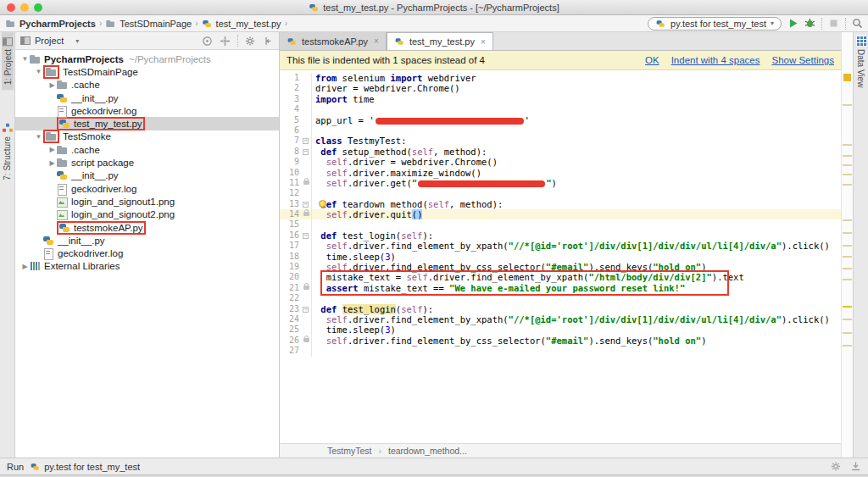  Describe the element at coordinates (560, 341) in the screenshot. I see `code-line-26: 26 self.driver.find_element_by_css_selec…` at that location.